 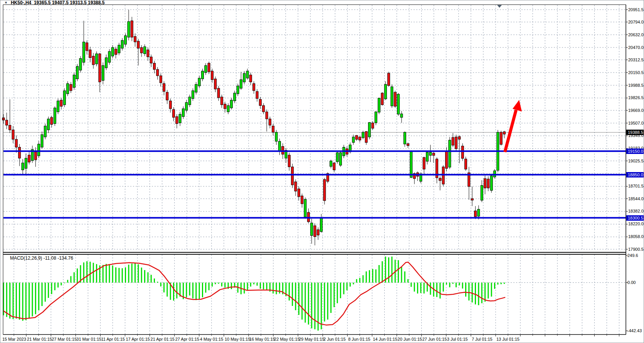 What do you see at coordinates (635, 218) in the screenshot?
I see `hline-price-tag: 18300.5` at bounding box center [635, 218].